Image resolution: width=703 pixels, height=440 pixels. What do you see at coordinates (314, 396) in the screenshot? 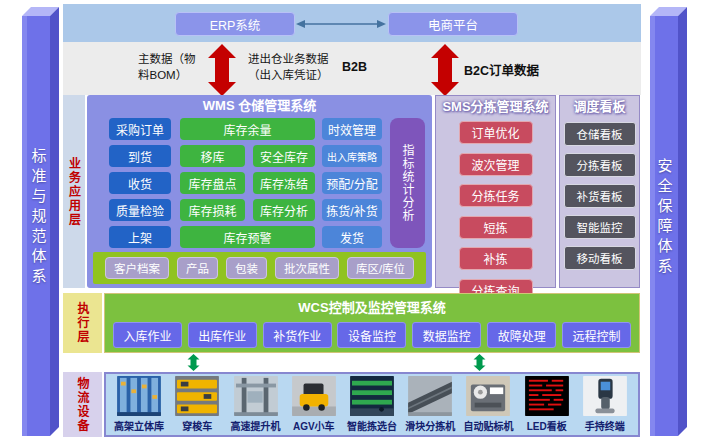
I see `agv-cart-photo` at bounding box center [314, 396].